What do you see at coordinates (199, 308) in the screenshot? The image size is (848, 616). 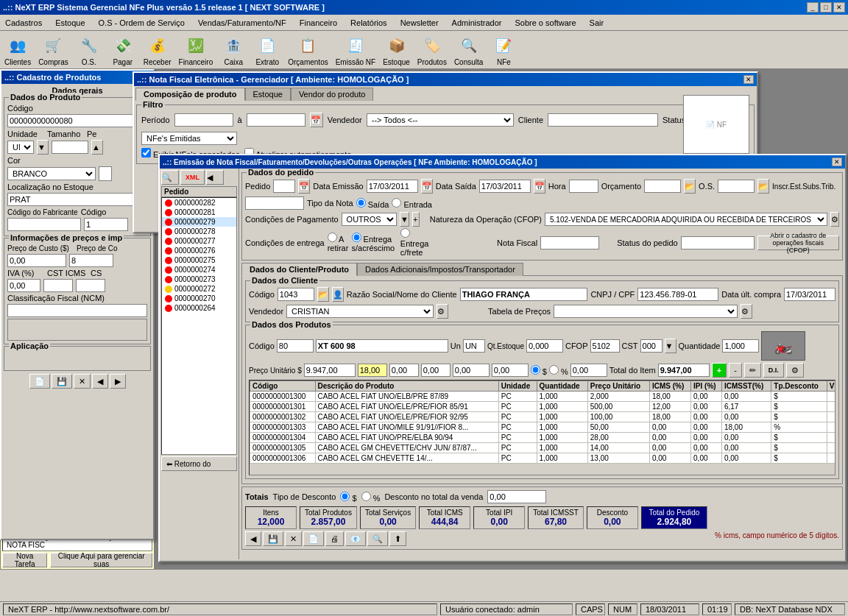 I see `list-item: 0000000264` at bounding box center [199, 308].